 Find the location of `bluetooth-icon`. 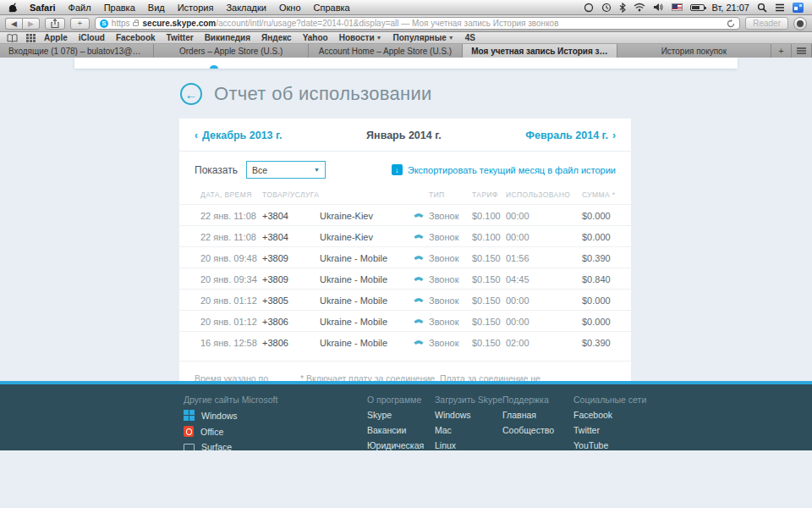

bluetooth-icon is located at coordinates (623, 8).